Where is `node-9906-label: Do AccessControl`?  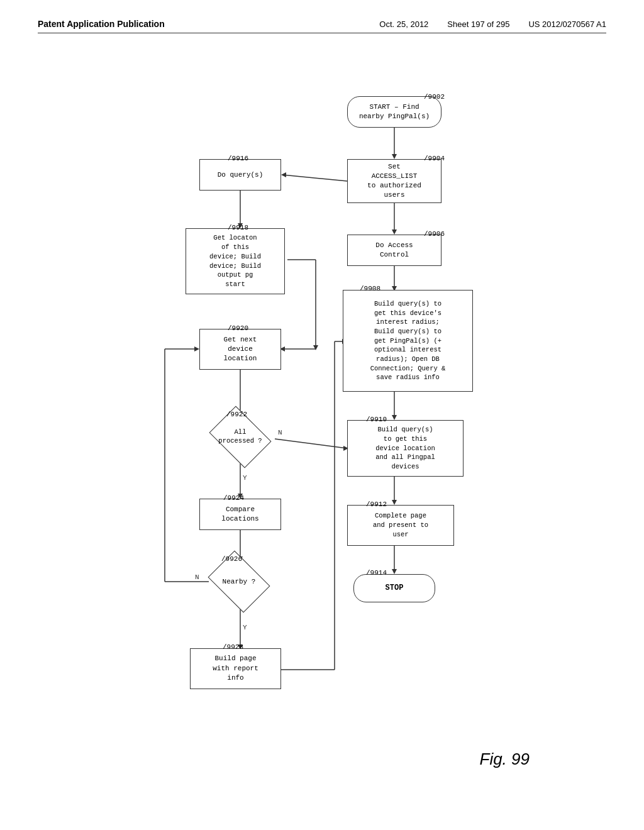
node-9906-label: Do AccessControl is located at coordinates (394, 250).